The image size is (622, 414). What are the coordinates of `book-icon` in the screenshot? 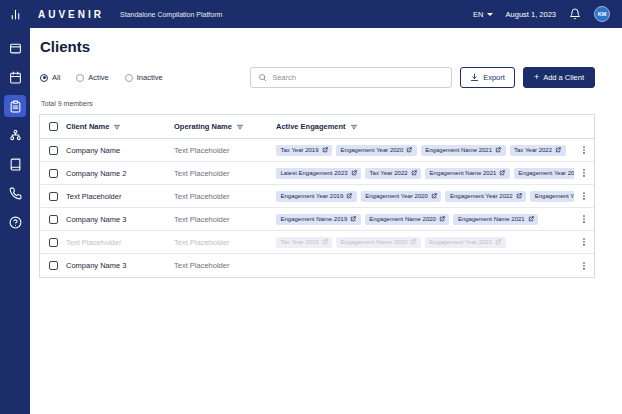 It's located at (16, 164).